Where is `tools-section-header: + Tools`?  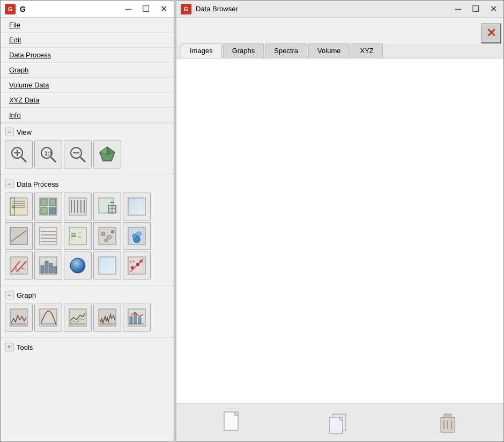
tools-section-header: + Tools is located at coordinates (87, 347).